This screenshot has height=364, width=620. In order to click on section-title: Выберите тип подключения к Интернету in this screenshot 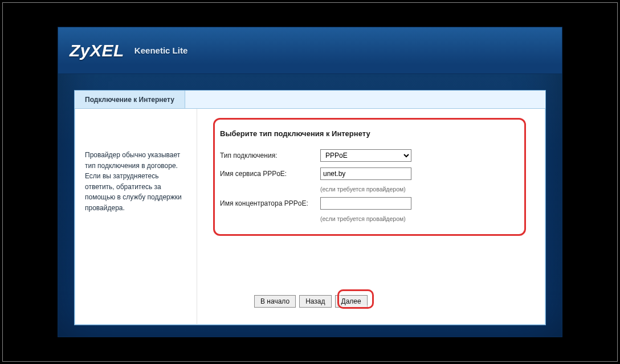, I will do `click(369, 133)`.